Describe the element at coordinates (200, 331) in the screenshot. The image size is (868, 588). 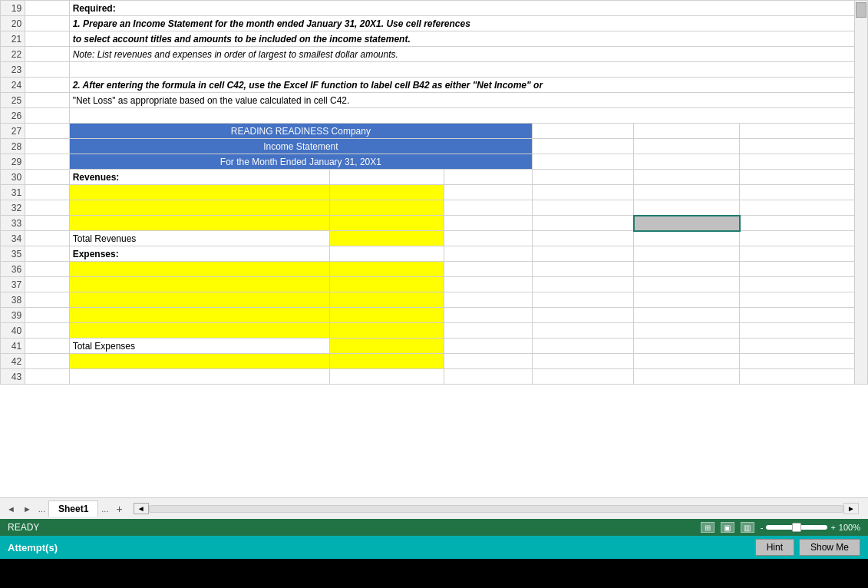
I see `cell-40-b` at that location.